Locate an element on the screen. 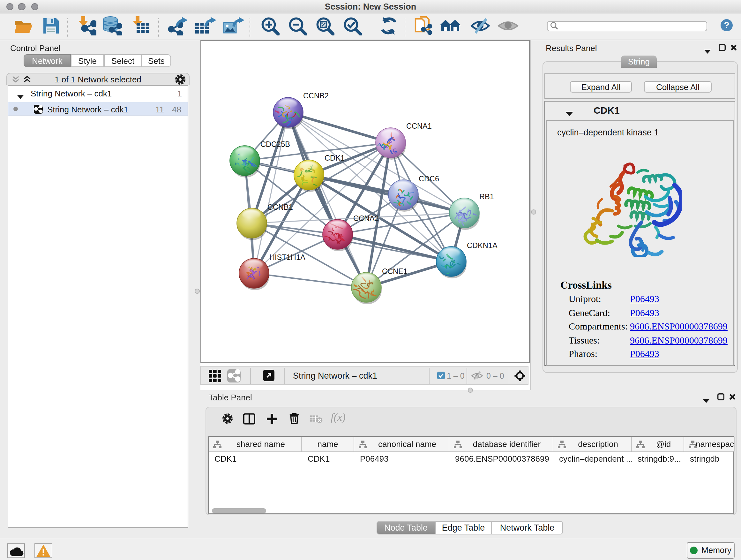  svg-text: CDK1 is located at coordinates (335, 158).